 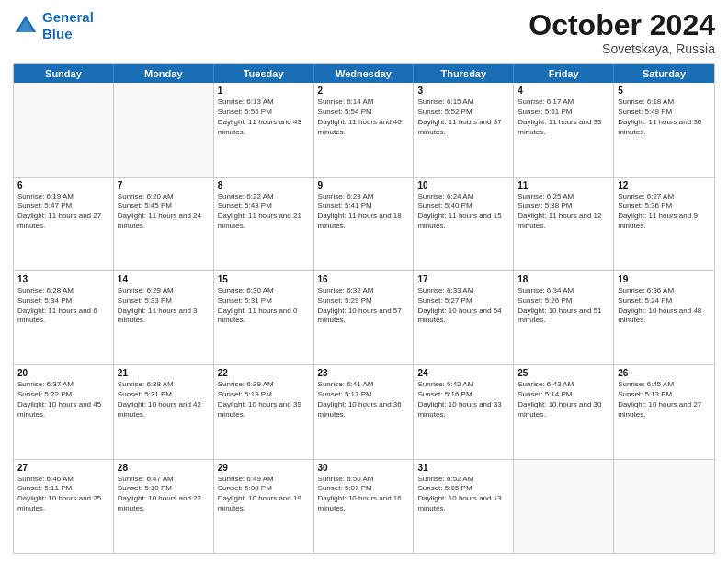 I want to click on daylight-text: Daylight: 10 hours and 27 minutes., so click(x=664, y=410).